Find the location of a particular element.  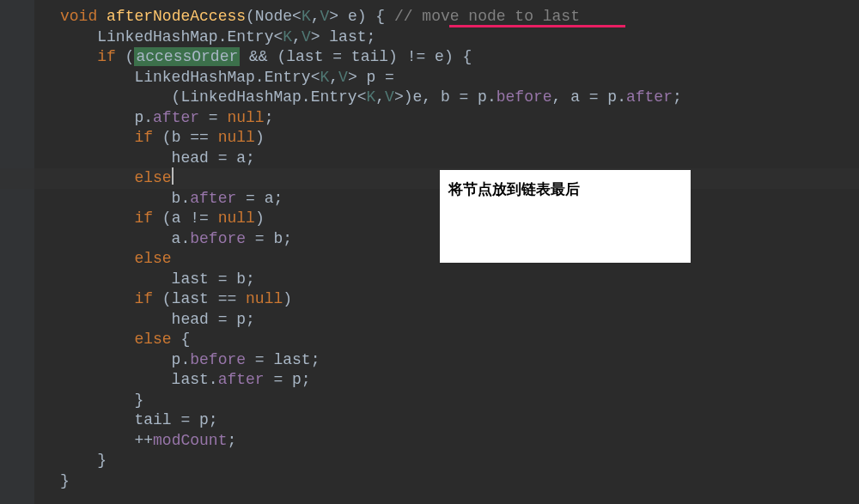

tooltip-popup: 将节点放到链表最后 is located at coordinates (565, 216).